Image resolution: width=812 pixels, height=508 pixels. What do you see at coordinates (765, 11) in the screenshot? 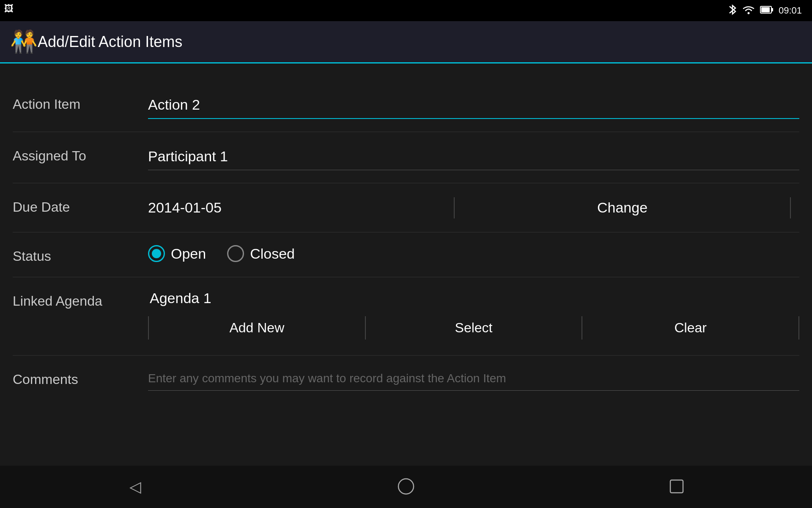
I see `status-icons: 09:01` at bounding box center [765, 11].